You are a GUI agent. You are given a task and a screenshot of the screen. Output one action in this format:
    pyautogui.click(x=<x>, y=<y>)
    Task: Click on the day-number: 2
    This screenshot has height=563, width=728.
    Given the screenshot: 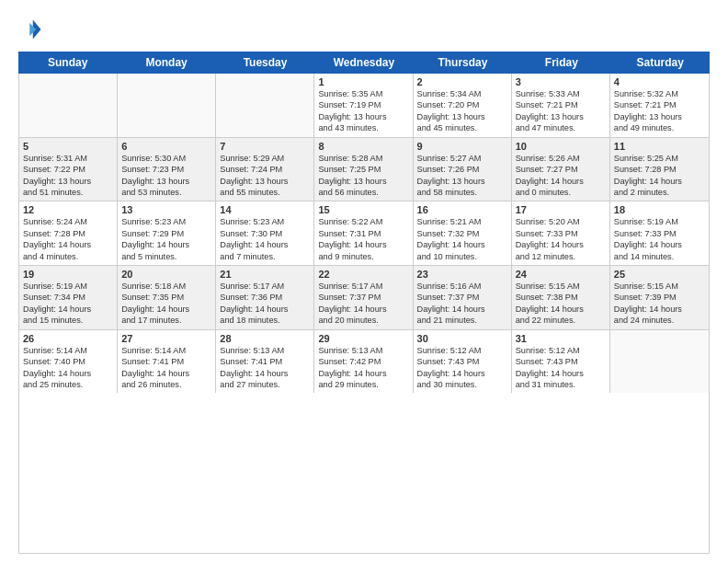 What is the action you would take?
    pyautogui.click(x=462, y=82)
    